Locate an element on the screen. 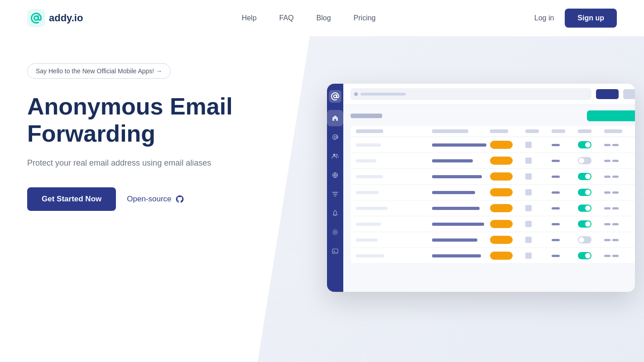 The height and width of the screenshot is (362, 644). mock-search-bar is located at coordinates (471, 94).